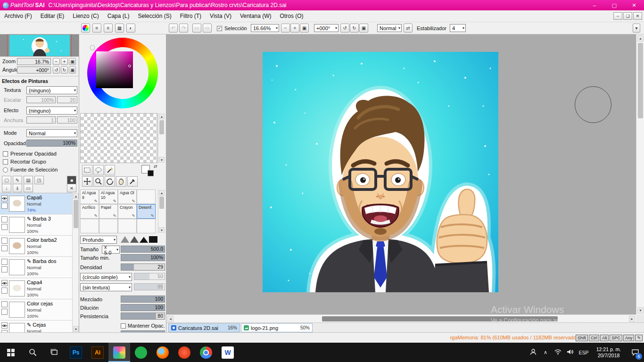 The image size is (644, 362). Describe the element at coordinates (36, 310) in the screenshot. I see `layer-row-color-cejas: Color cejas Normal 100%` at that location.